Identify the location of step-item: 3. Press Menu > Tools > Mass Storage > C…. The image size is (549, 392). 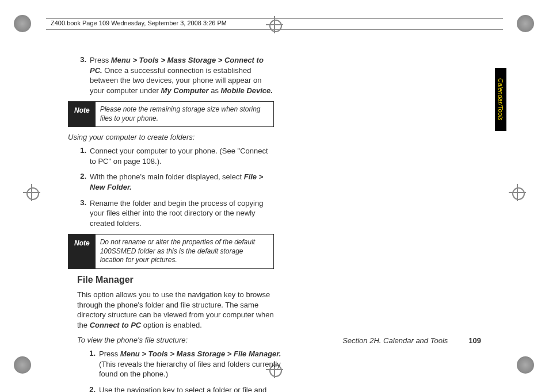
(171, 75).